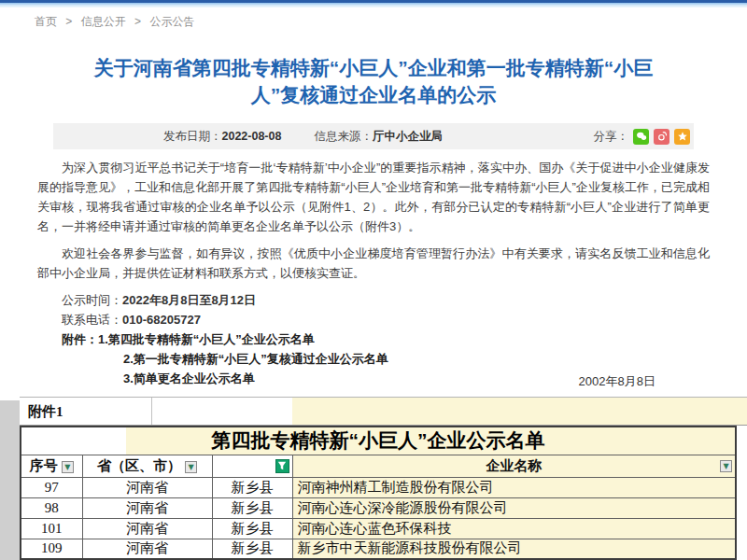 The height and width of the screenshot is (560, 747). What do you see at coordinates (344, 136) in the screenshot?
I see `info-source-label: 信息来源：` at bounding box center [344, 136].